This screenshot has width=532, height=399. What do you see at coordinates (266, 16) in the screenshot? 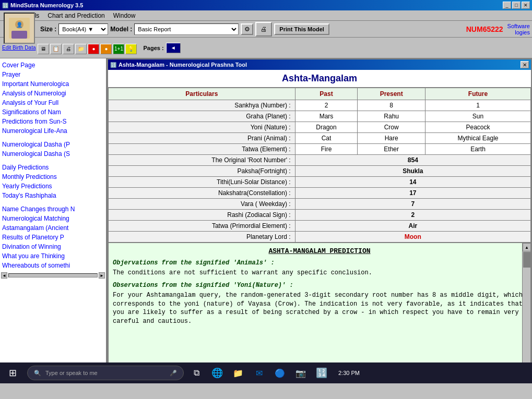
I see `menu-bar: File Tools Chart and Prediction Window` at bounding box center [266, 16].